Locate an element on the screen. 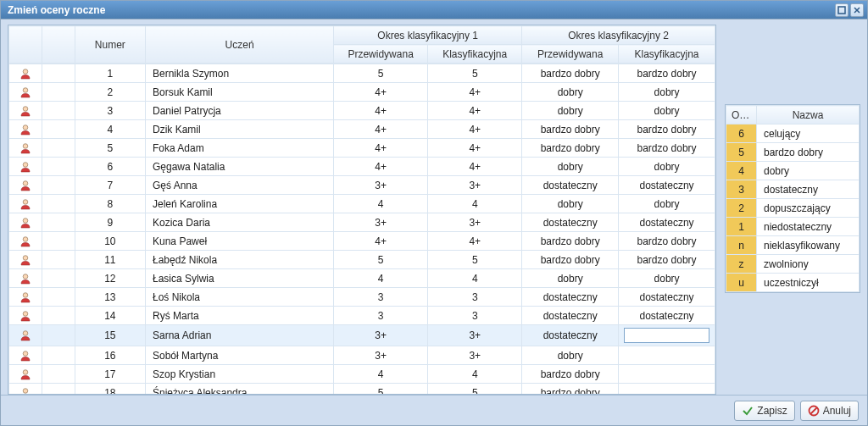 The height and width of the screenshot is (426, 868). table-row: 11Łabędź Nikola55bardzo dobrybardzo dobr… is located at coordinates (363, 260).